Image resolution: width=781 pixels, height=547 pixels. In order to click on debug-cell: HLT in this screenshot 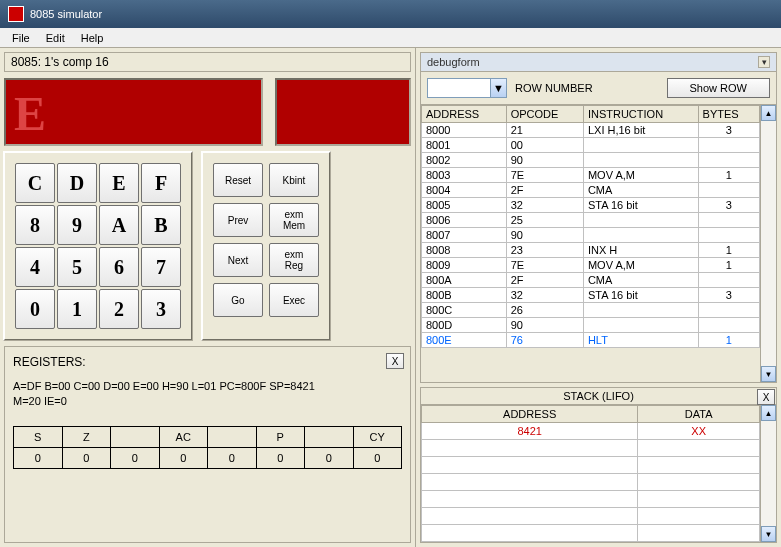, I will do `click(640, 340)`.